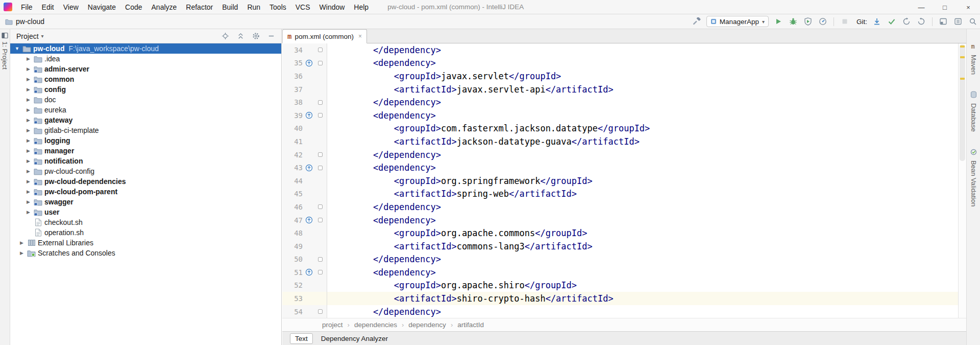 This screenshot has width=980, height=345. I want to click on run-config-selector: ManagerApp ▾, so click(738, 21).